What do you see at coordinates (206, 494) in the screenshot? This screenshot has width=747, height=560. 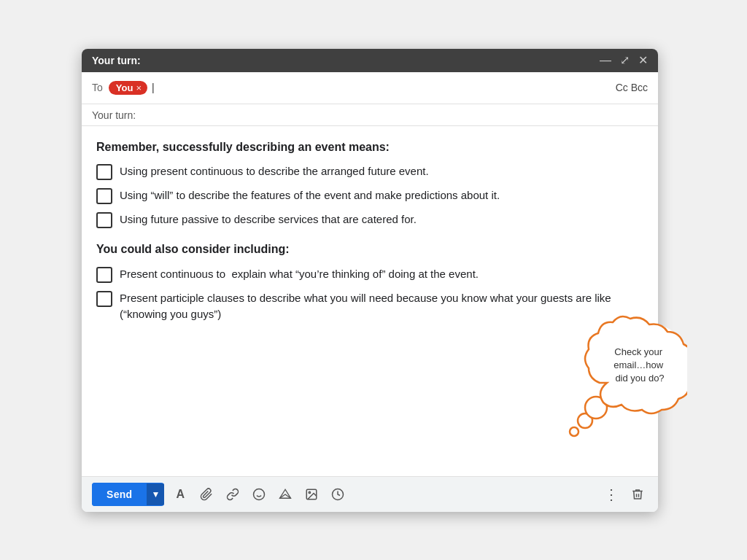 I see `attach-icon` at bounding box center [206, 494].